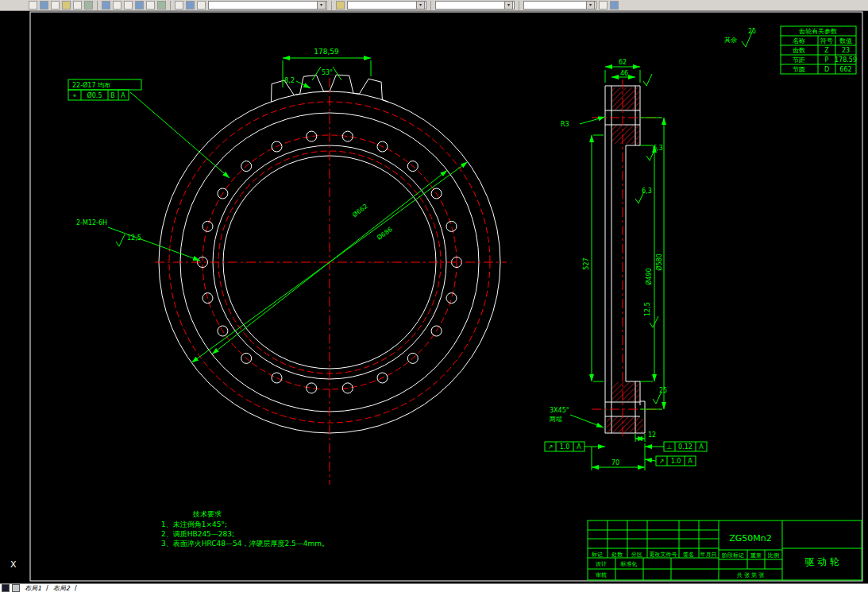 This screenshot has height=592, width=868. I want to click on front-roughness-label: 12,5, so click(134, 238).